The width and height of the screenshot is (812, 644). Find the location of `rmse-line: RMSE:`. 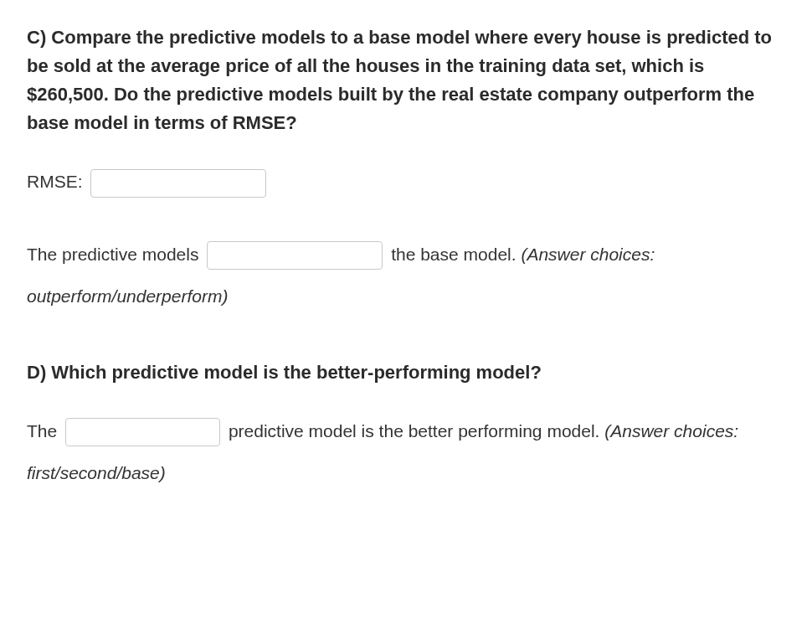

rmse-line: RMSE: is located at coordinates (406, 182).